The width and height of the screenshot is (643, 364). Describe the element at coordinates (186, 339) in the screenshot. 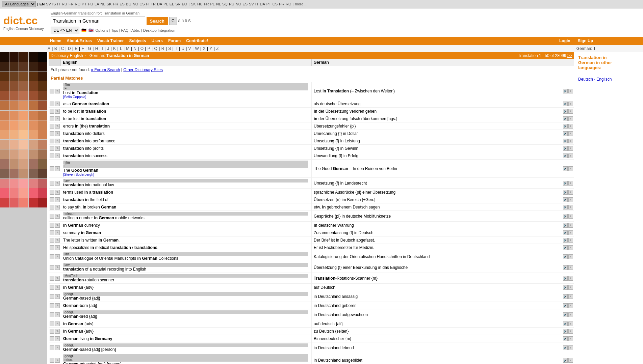

I see `english-text: German living in Germany` at that location.